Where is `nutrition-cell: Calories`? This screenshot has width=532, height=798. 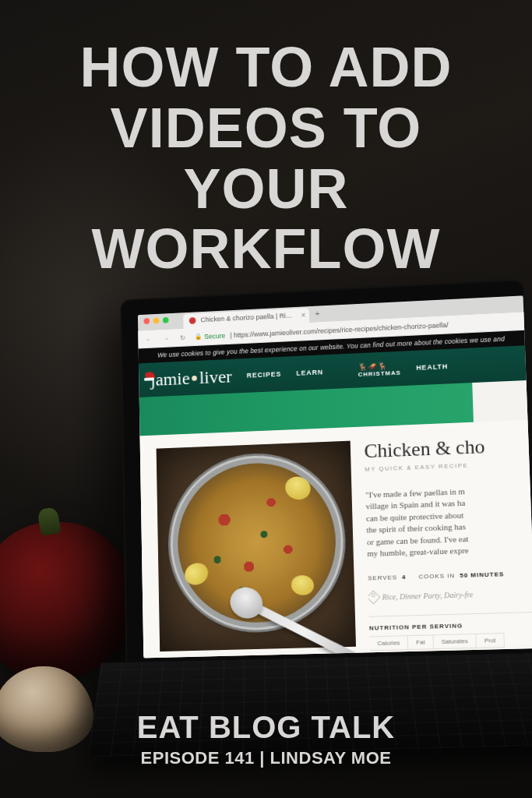
nutrition-cell: Calories is located at coordinates (388, 644).